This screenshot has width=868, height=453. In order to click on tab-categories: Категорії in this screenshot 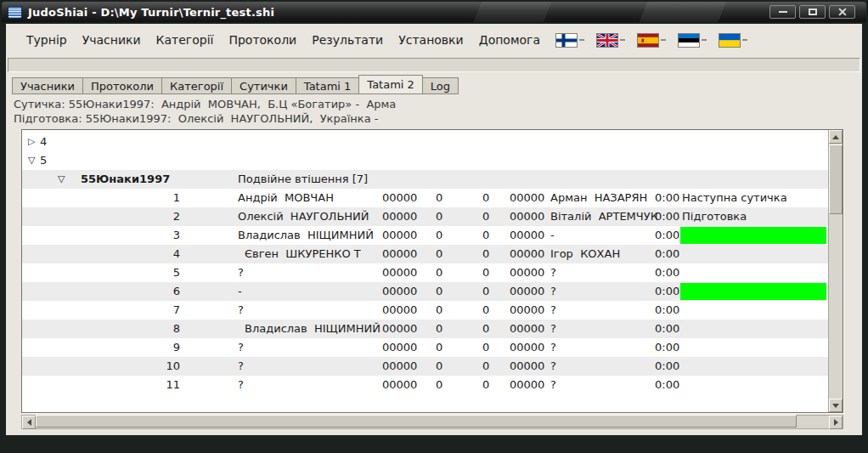, I will do `click(197, 86)`.